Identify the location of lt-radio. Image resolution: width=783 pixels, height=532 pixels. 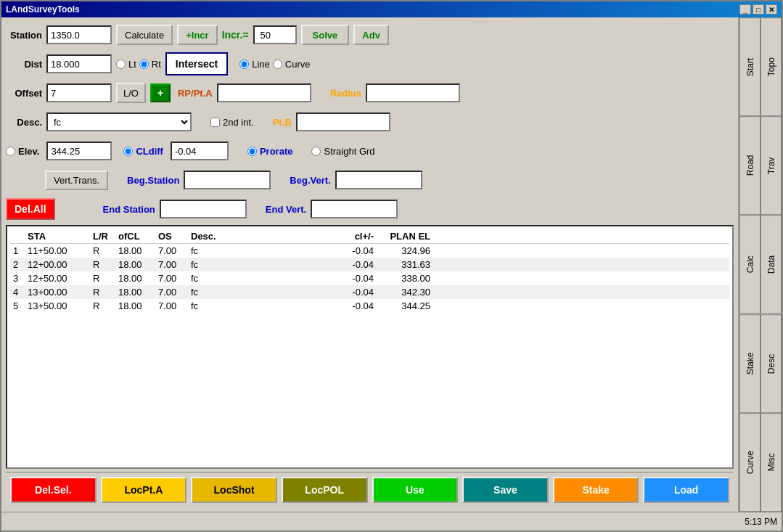
(120, 64).